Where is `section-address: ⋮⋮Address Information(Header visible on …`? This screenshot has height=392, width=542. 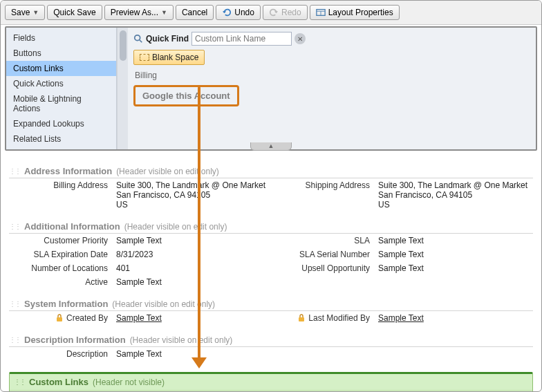 section-address: ⋮⋮Address Information(Header visible on … is located at coordinates (271, 189).